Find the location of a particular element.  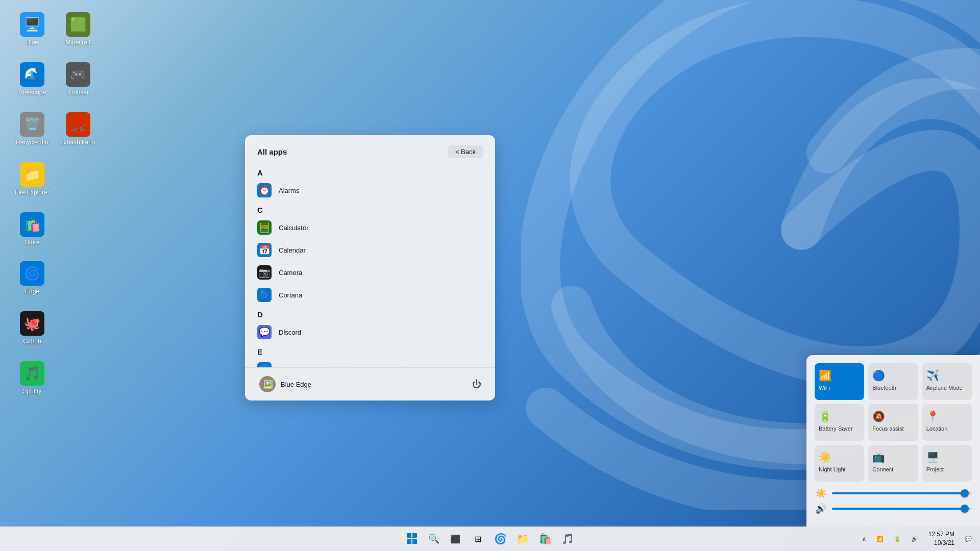

desktop-icon-file-explorer: 📁 File Explorer is located at coordinates (32, 179).